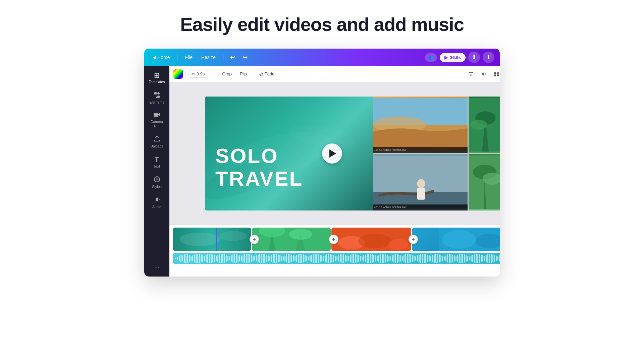  What do you see at coordinates (157, 139) in the screenshot?
I see `uploads-icon` at bounding box center [157, 139].